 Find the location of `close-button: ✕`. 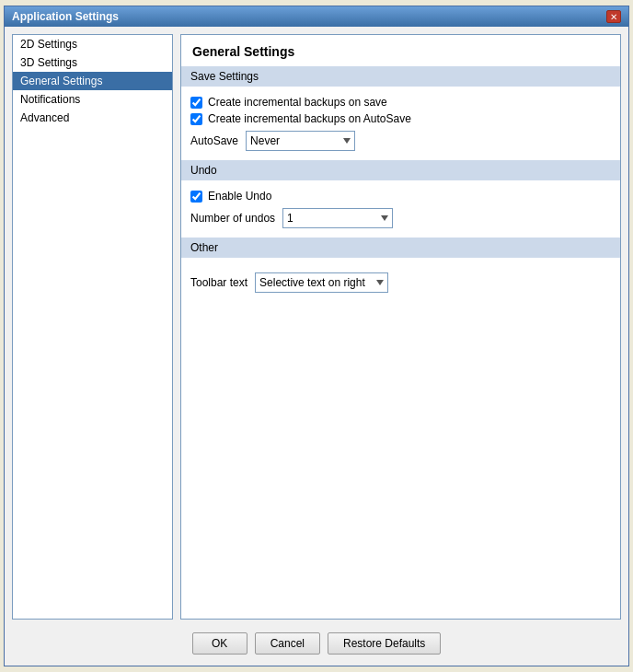

close-button: ✕ is located at coordinates (614, 17).